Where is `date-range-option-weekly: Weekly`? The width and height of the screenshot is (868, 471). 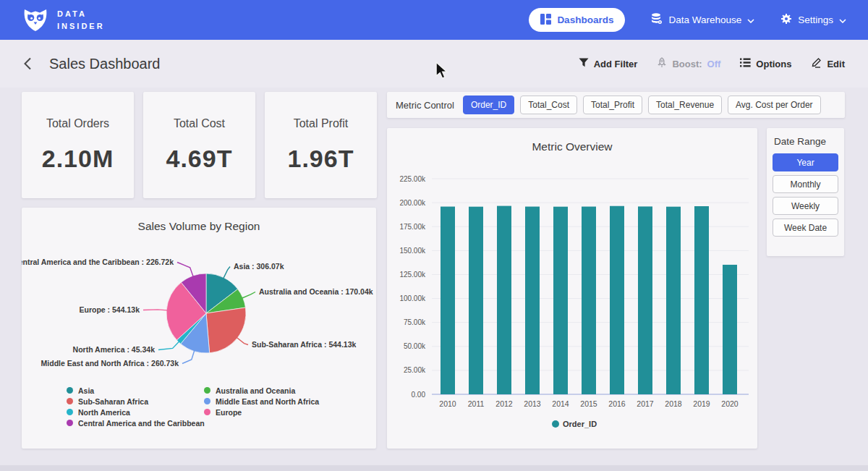 date-range-option-weekly: Weekly is located at coordinates (806, 205).